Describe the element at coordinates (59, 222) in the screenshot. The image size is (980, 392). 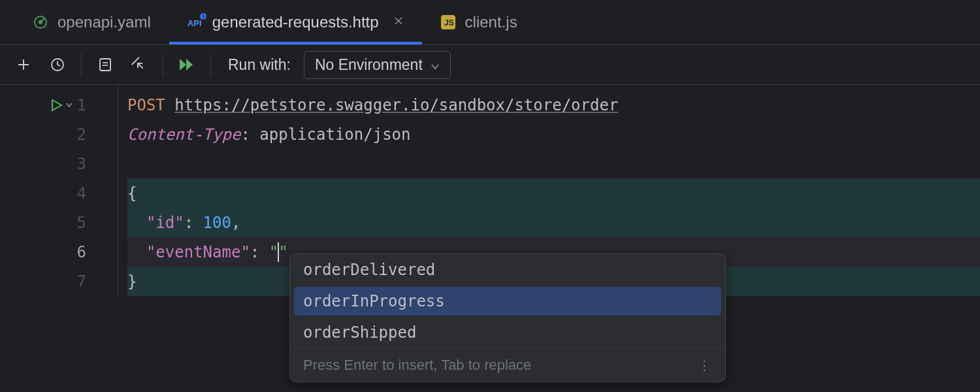
I see `gutter-line: 5` at that location.